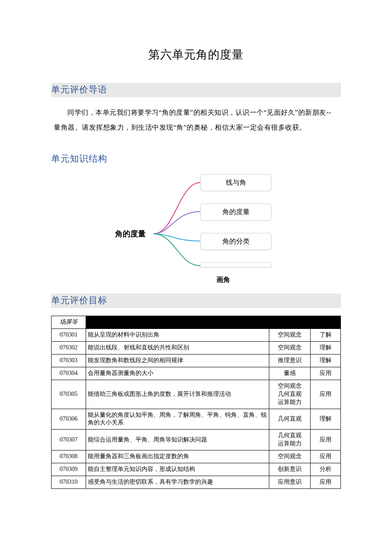  What do you see at coordinates (290, 394) in the screenshot?
I see `cell-category: 空间观念几何直观运算能力` at bounding box center [290, 394].